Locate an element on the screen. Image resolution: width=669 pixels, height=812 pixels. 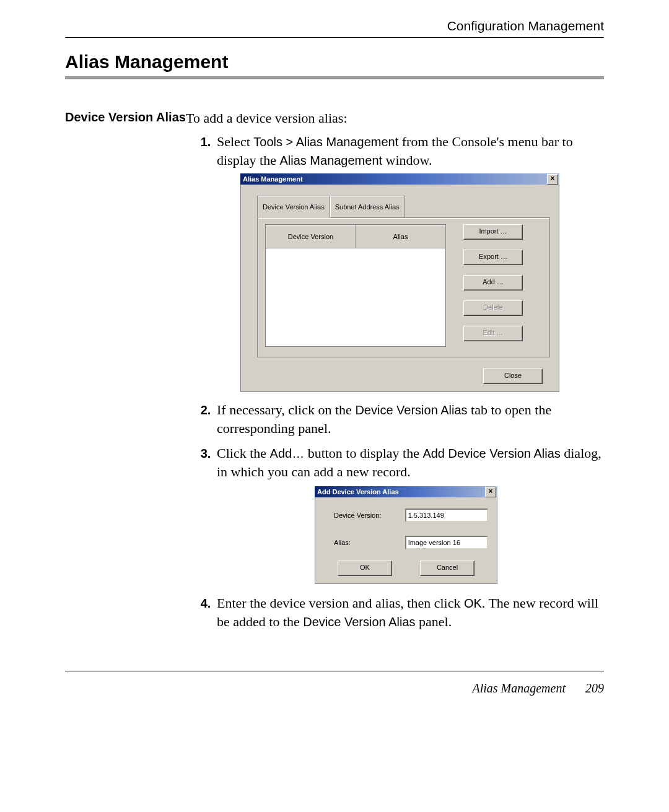
delete-button: Delete is located at coordinates (493, 308).